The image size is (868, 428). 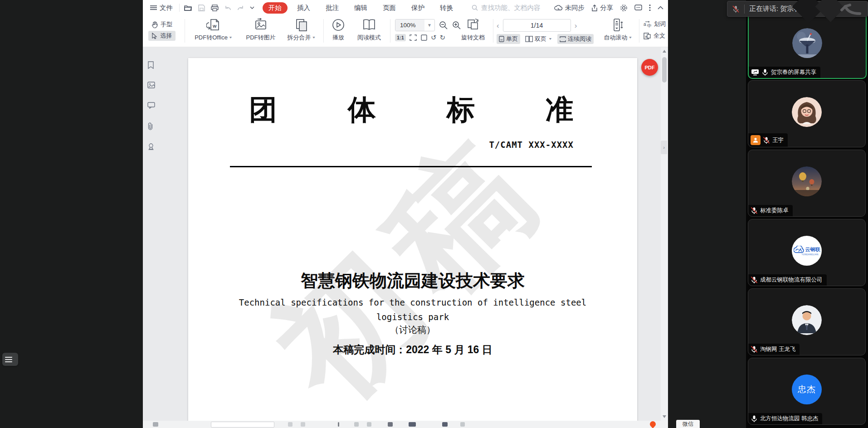 What do you see at coordinates (162, 24) in the screenshot?
I see `hand-tool-button: 手型` at bounding box center [162, 24].